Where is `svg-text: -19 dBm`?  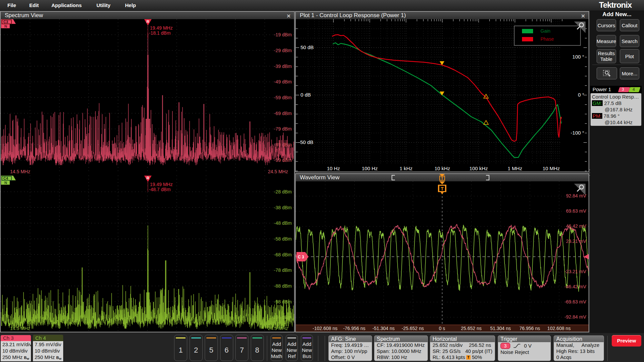
svg-text: -19 dBm is located at coordinates (283, 35).